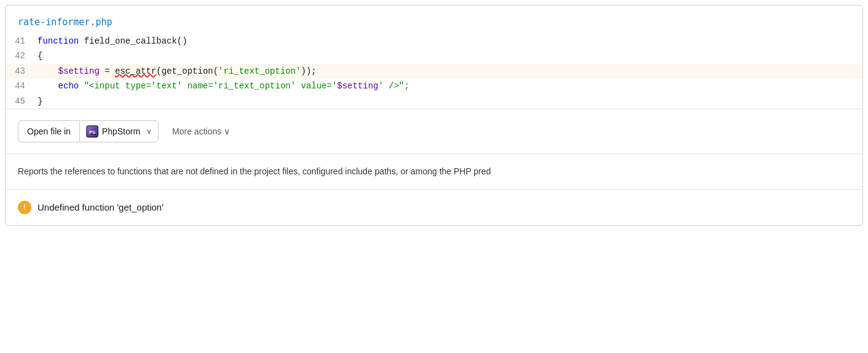  Describe the element at coordinates (394, 86) in the screenshot. I see `str-input-end: ' />";` at that location.